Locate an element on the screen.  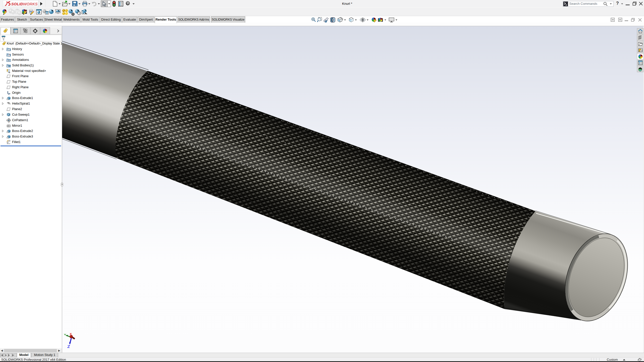
svg-text: WORKS is located at coordinates (30, 4).